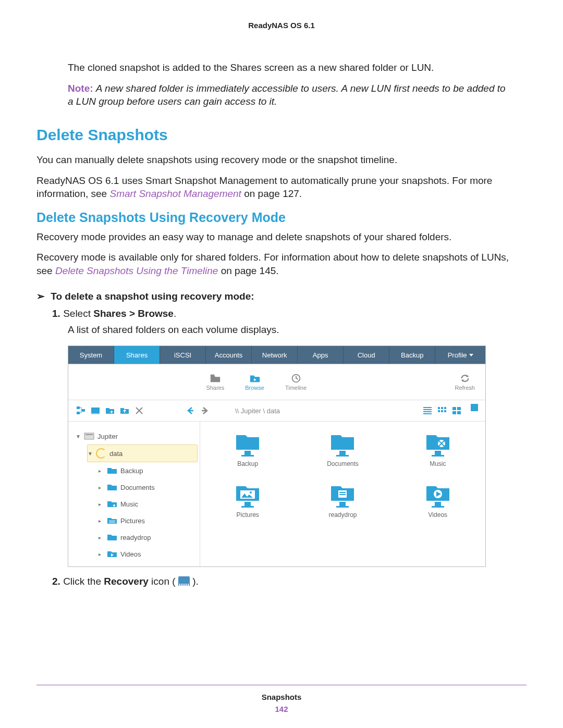  I want to click on tree-selected: ▼ data, so click(142, 453).